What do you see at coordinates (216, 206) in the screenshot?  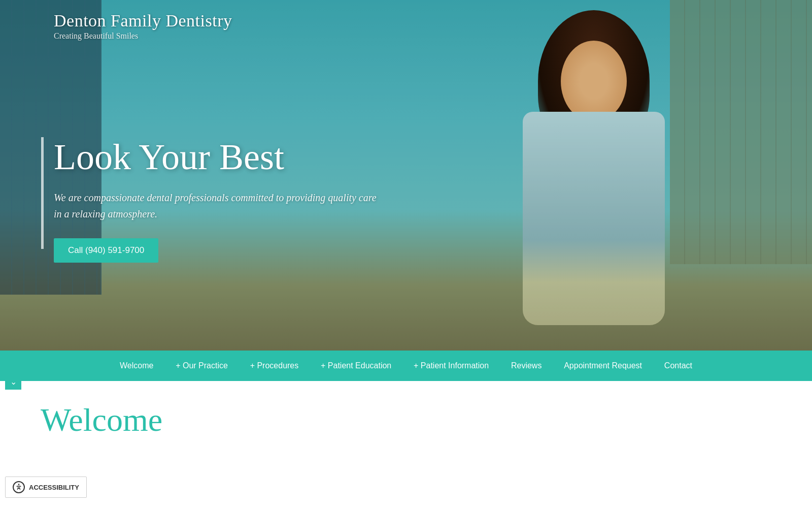 I see `hero-description: We are compassionate dental professional…` at bounding box center [216, 206].